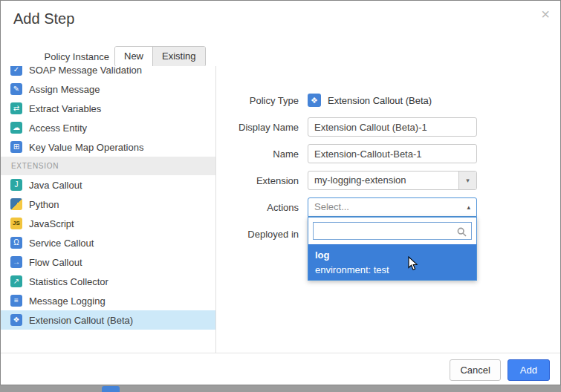 This screenshot has width=561, height=392. What do you see at coordinates (108, 243) in the screenshot?
I see `sidebar-item-service-callout: Ω Service Callout` at bounding box center [108, 243].